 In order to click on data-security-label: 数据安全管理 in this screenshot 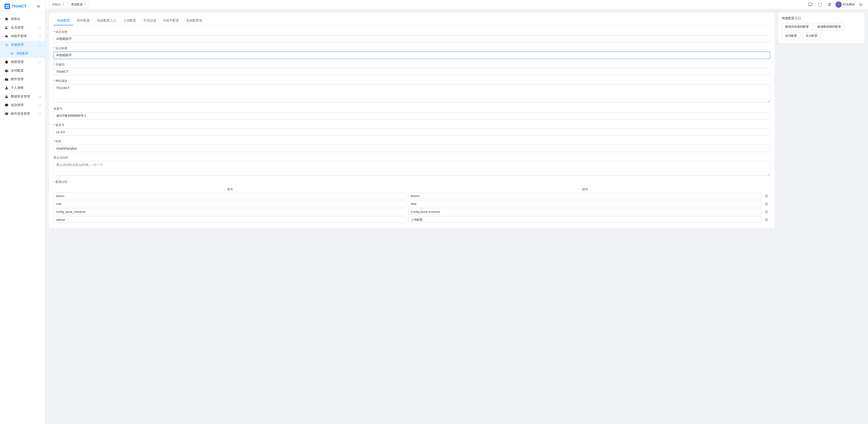, I will do `click(24, 97)`.